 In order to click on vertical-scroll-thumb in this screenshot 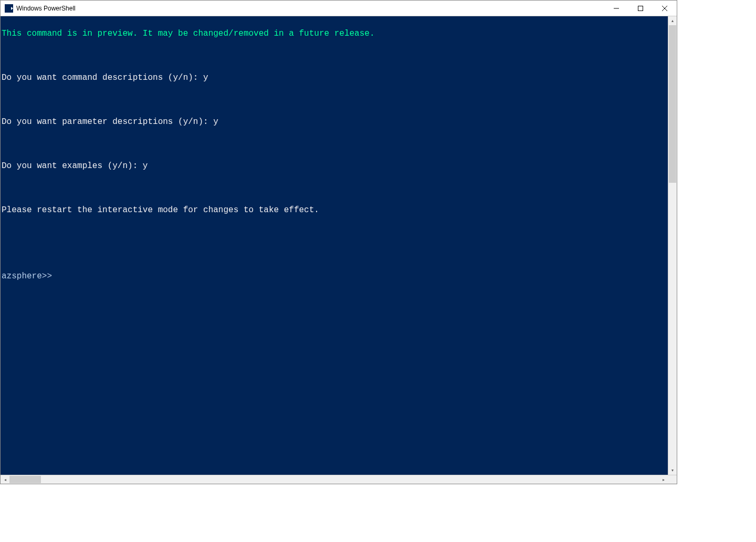, I will do `click(673, 104)`.